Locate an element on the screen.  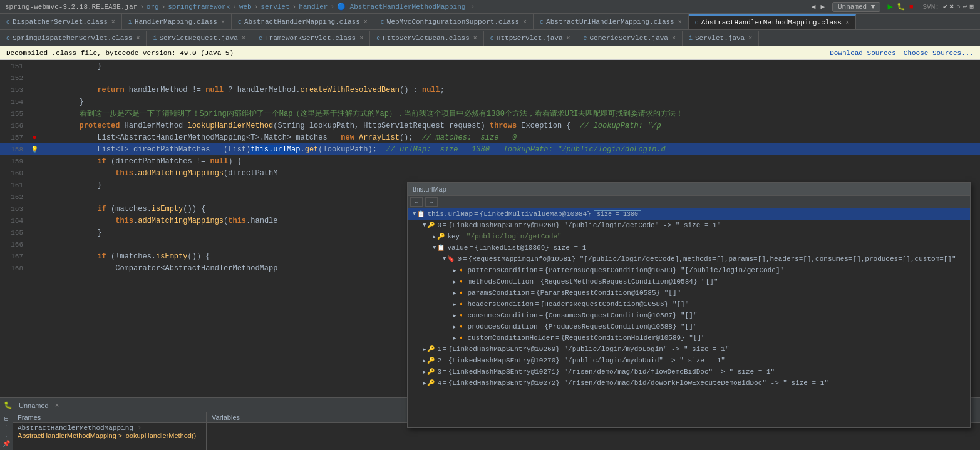
tab-spring-dispatcher: cSpringDispatcherServlet.class× is located at coordinates (73, 38).